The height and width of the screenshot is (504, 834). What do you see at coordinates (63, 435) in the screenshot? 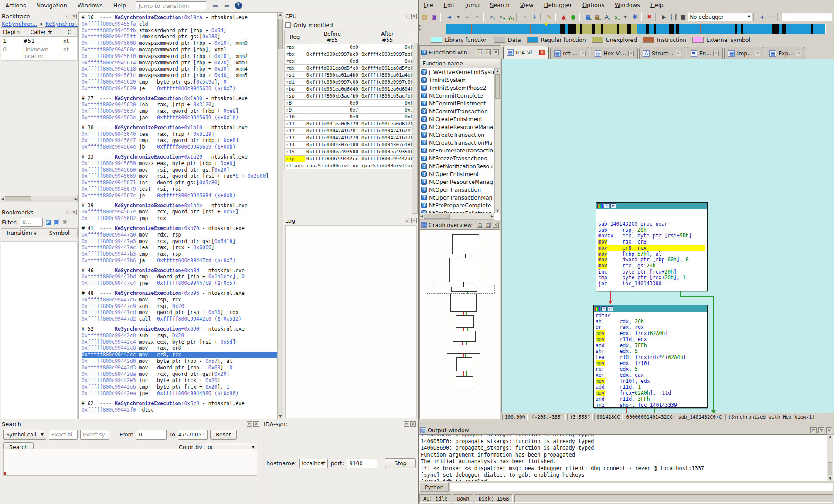
I see `exact-binary-input: Exact bi...` at bounding box center [63, 435].